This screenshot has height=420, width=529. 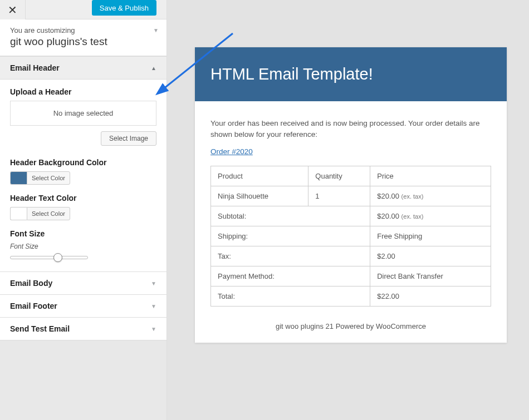 I want to click on slider-thumb, so click(x=58, y=258).